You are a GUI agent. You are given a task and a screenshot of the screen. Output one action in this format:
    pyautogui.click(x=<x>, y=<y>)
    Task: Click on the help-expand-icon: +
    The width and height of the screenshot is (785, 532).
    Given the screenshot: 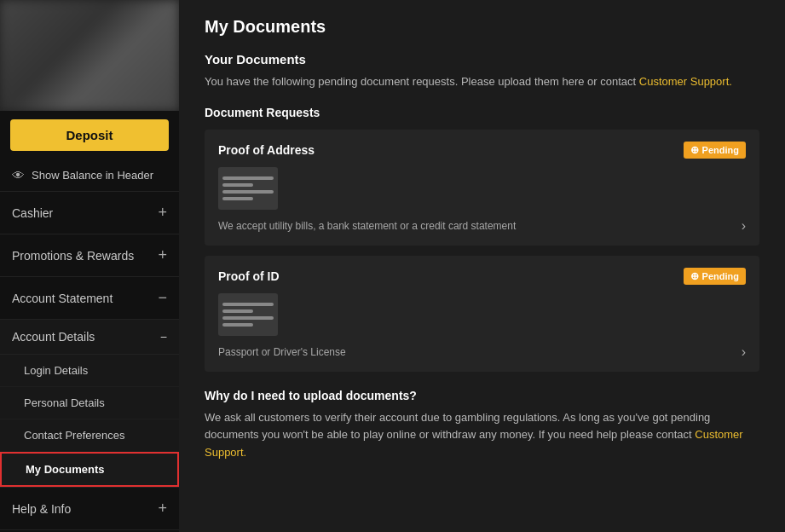 What is the action you would take?
    pyautogui.click(x=162, y=508)
    